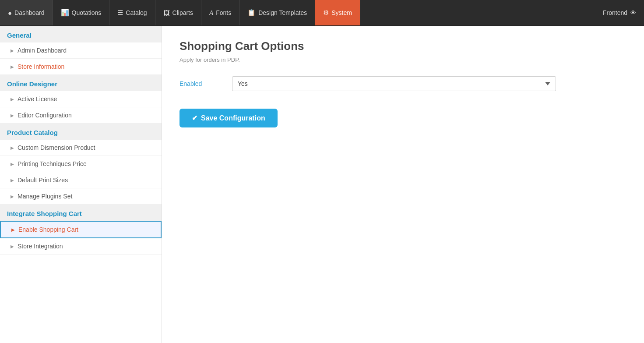 Image resolution: width=644 pixels, height=343 pixels. Describe the element at coordinates (81, 180) in the screenshot. I see `sidebar-item-default-print-sizes: ▶ Default Print Sizes` at that location.